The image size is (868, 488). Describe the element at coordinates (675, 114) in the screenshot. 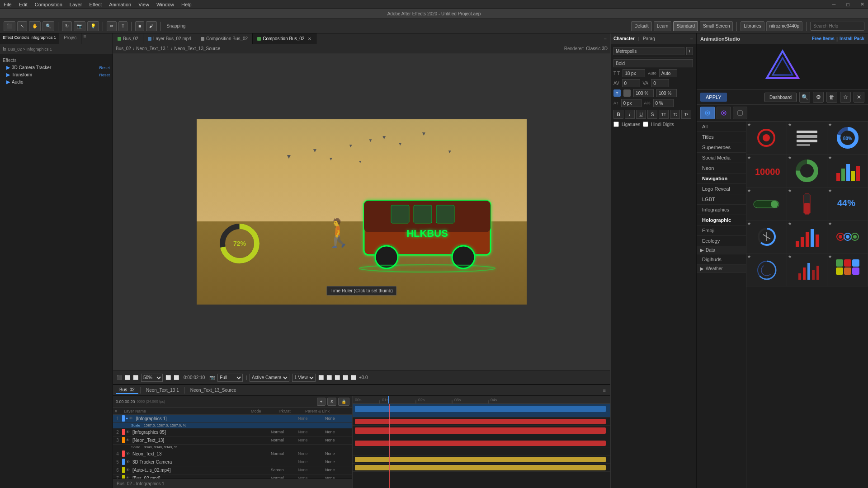

I see `smallcaps-btn: Tt` at that location.